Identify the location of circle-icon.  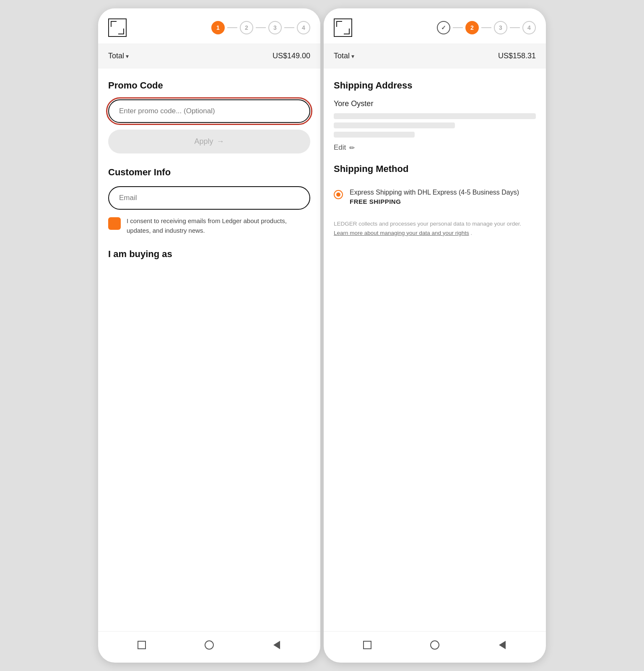
(209, 645).